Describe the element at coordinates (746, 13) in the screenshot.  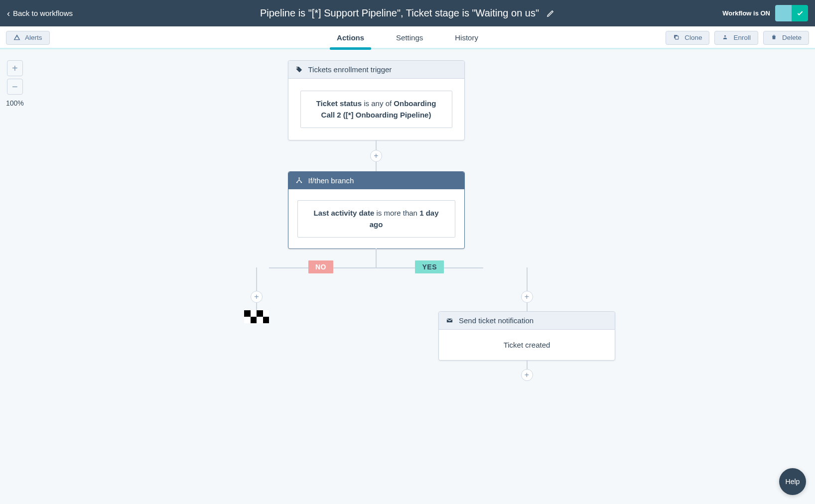
I see `workflow-status-label: Workflow is ON` at that location.